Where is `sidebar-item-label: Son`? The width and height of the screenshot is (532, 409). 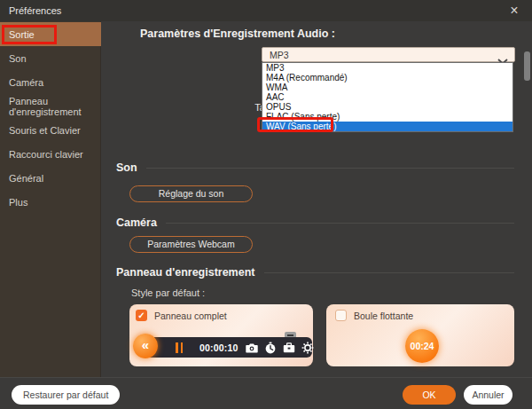
sidebar-item-label: Son is located at coordinates (18, 59).